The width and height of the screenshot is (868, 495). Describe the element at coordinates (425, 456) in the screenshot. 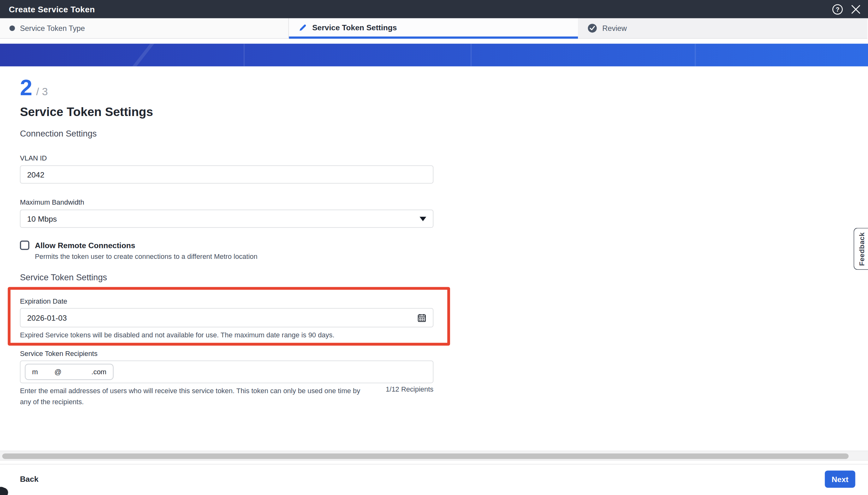

I see `horizontal-scrollbar-thumb` at that location.